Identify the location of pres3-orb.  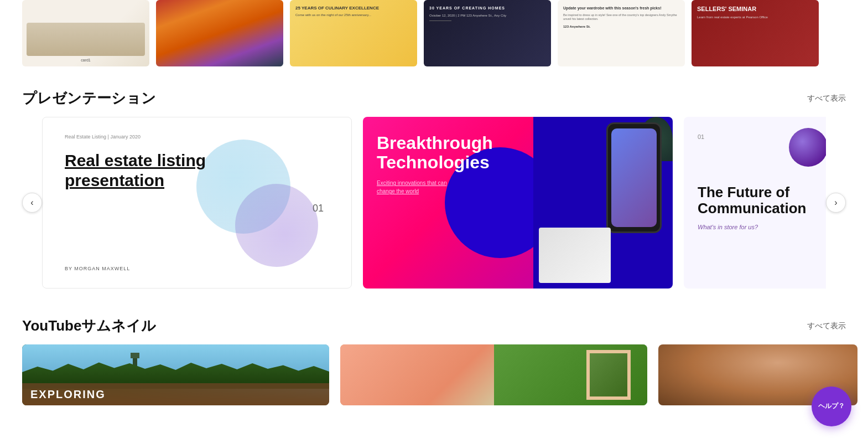
(808, 147).